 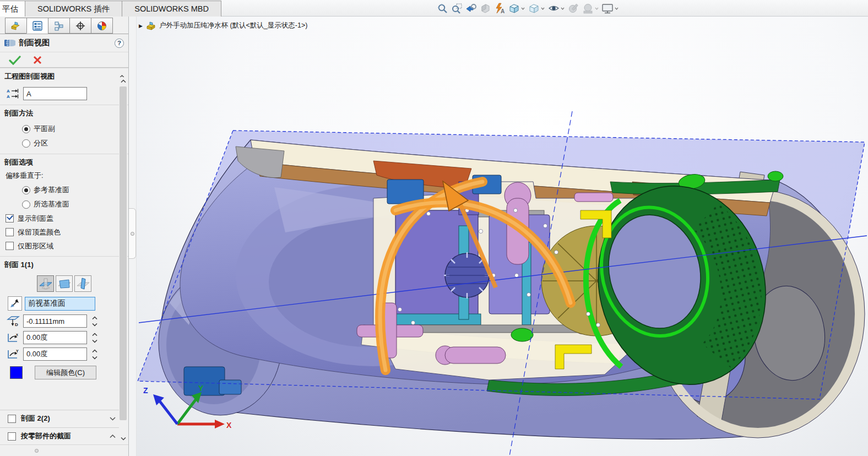 What do you see at coordinates (13, 9) in the screenshot?
I see `ribbon-tab-evaluate: 平估` at bounding box center [13, 9].